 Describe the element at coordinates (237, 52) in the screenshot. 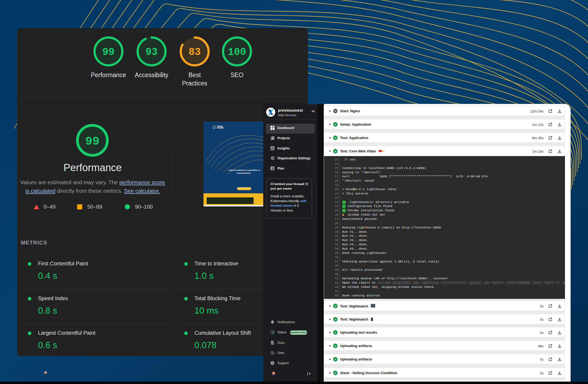

I see `svg-text: 100` at that location.